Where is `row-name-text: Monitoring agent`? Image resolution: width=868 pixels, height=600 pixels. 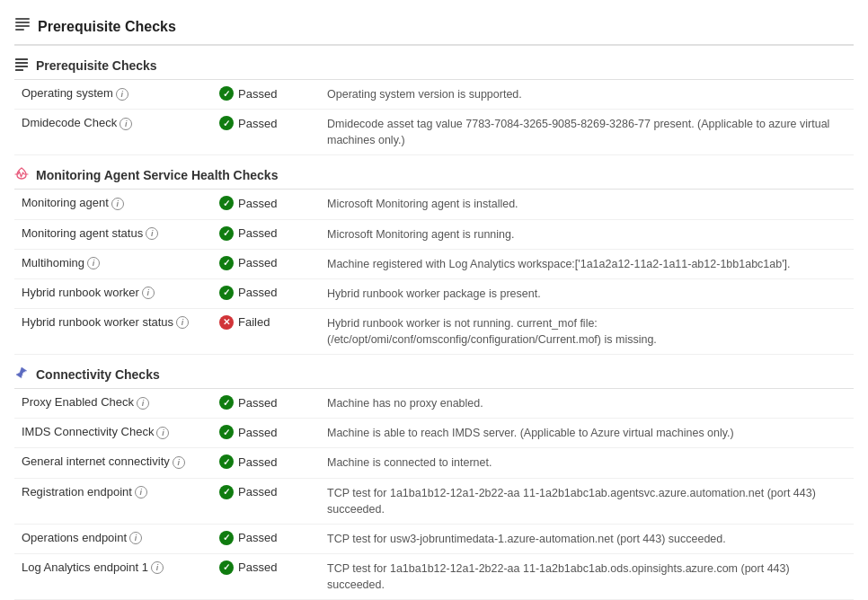
row-name-text: Monitoring agent is located at coordinates (65, 203).